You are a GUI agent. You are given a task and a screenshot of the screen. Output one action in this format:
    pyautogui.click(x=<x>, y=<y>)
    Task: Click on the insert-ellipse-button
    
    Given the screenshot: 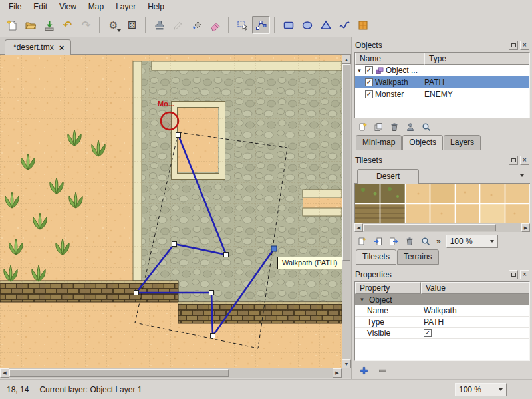 What is the action you would take?
    pyautogui.click(x=307, y=25)
    